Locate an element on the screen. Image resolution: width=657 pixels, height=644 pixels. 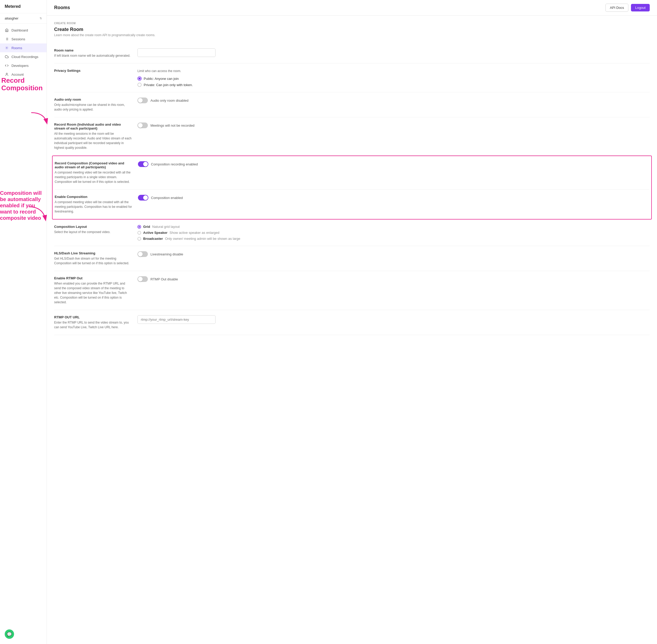
enable-rtmp-left: Enable RTMP Out When enabled you can pro… is located at coordinates (93, 290).